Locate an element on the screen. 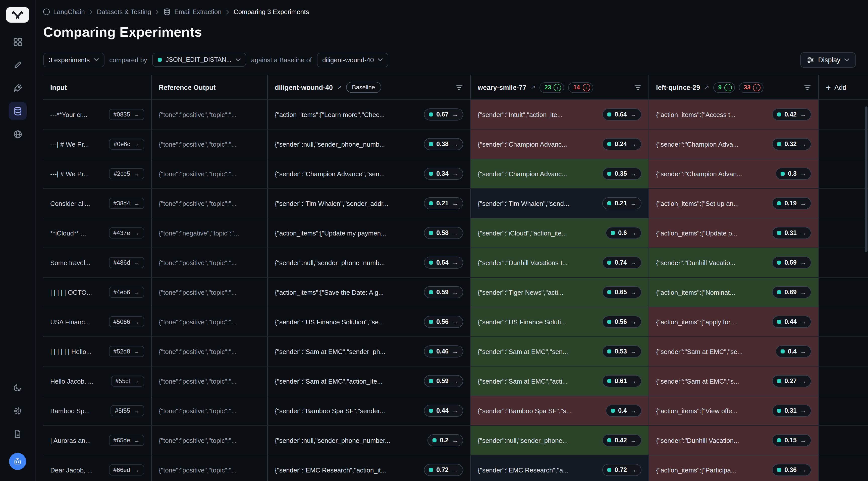 This screenshot has width=868, height=481. breadcrumb-org: LangChain is located at coordinates (64, 12).